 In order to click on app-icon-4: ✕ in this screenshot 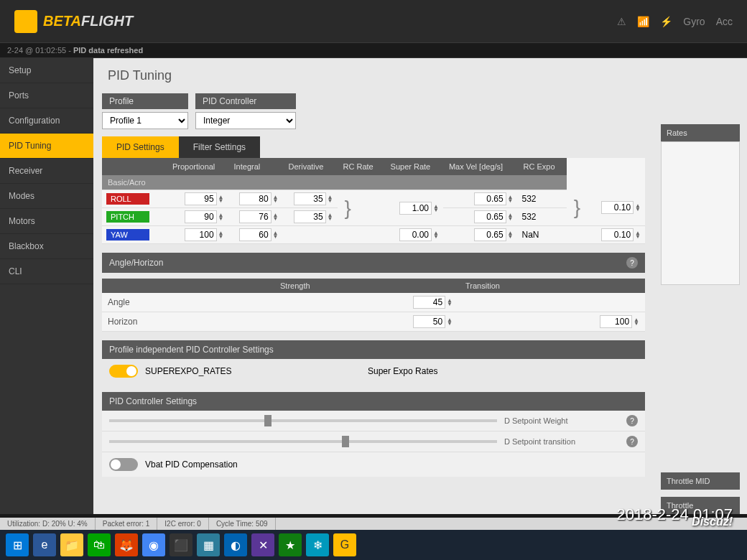, I will do `click(263, 545)`.